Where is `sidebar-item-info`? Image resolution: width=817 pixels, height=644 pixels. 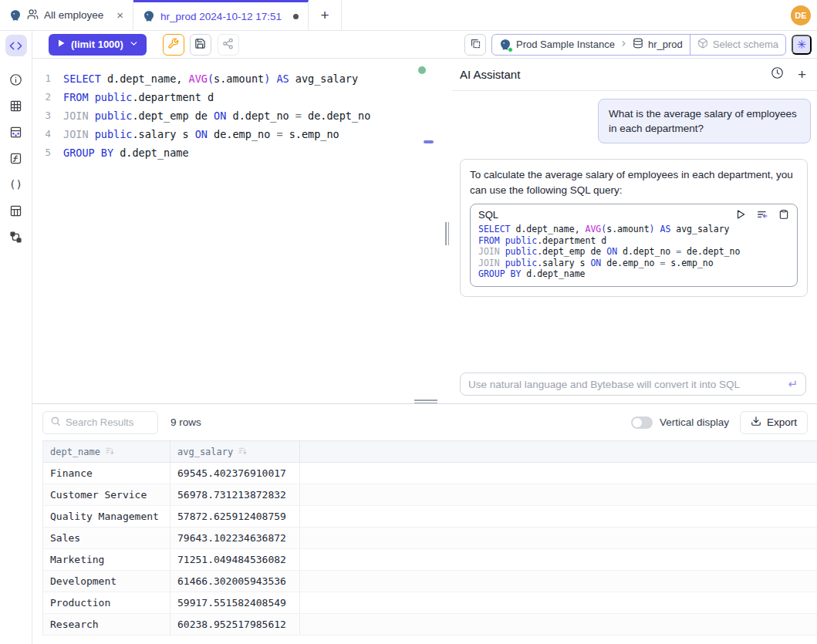 sidebar-item-info is located at coordinates (16, 79).